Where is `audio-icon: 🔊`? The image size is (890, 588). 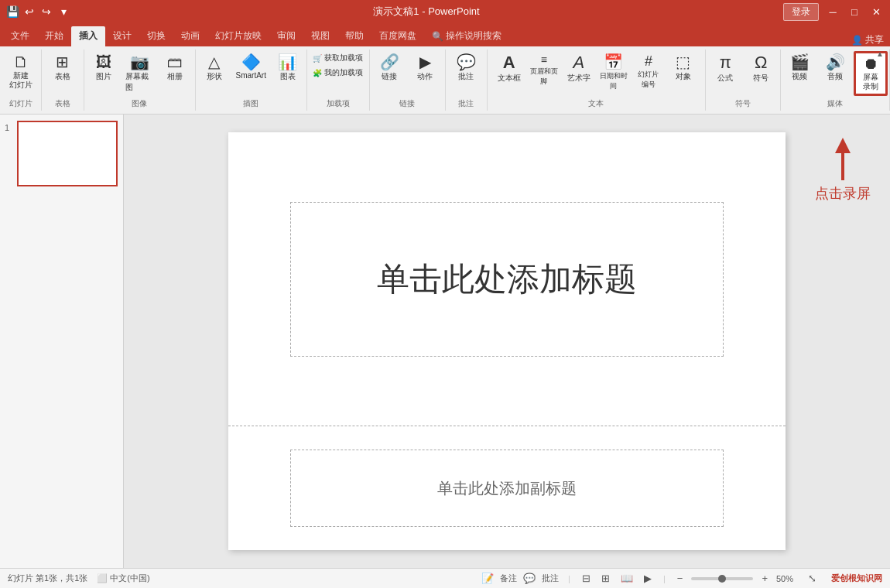
audio-icon: 🔊 is located at coordinates (836, 62).